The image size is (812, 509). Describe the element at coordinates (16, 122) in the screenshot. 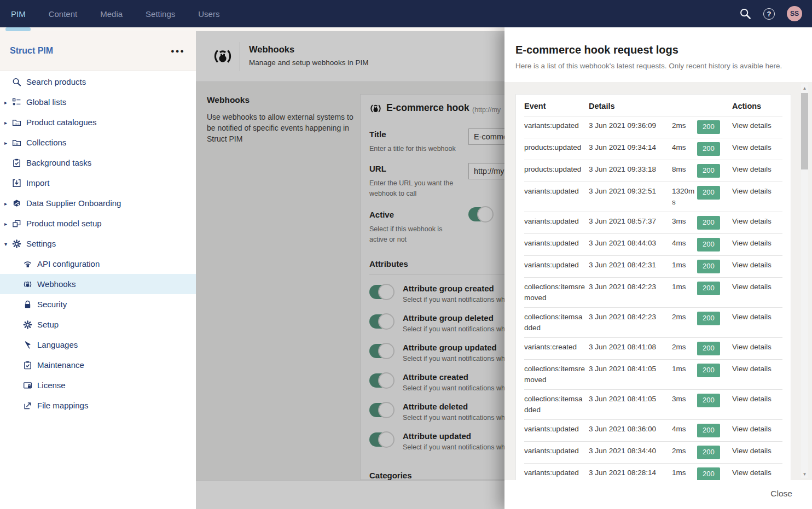

I see `folder-icon` at that location.